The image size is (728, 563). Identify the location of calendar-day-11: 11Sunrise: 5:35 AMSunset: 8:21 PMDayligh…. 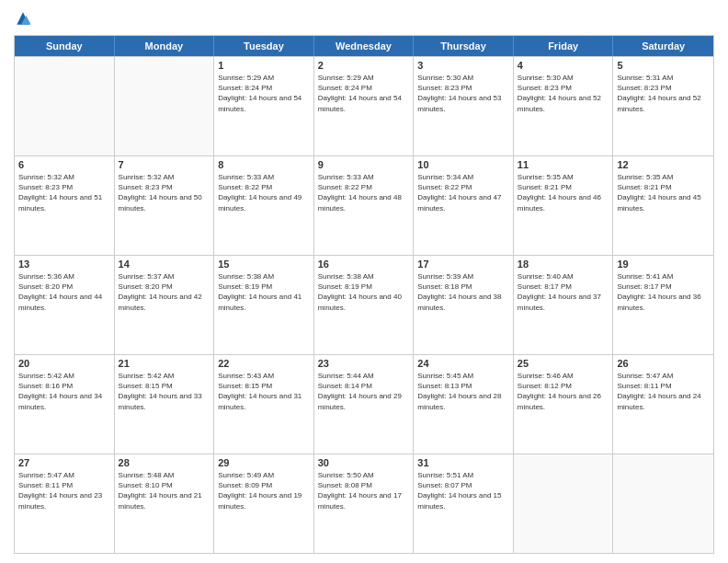
(564, 206).